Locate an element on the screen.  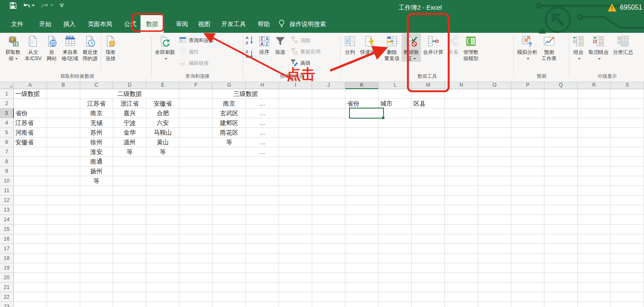
ribbon-button-ungroup: 取消组合 is located at coordinates (599, 48).